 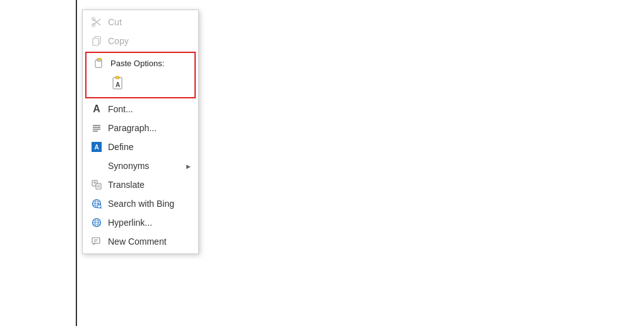 What do you see at coordinates (140, 132) in the screenshot?
I see `context-menu: Cut Copy Paste Options:` at bounding box center [140, 132].